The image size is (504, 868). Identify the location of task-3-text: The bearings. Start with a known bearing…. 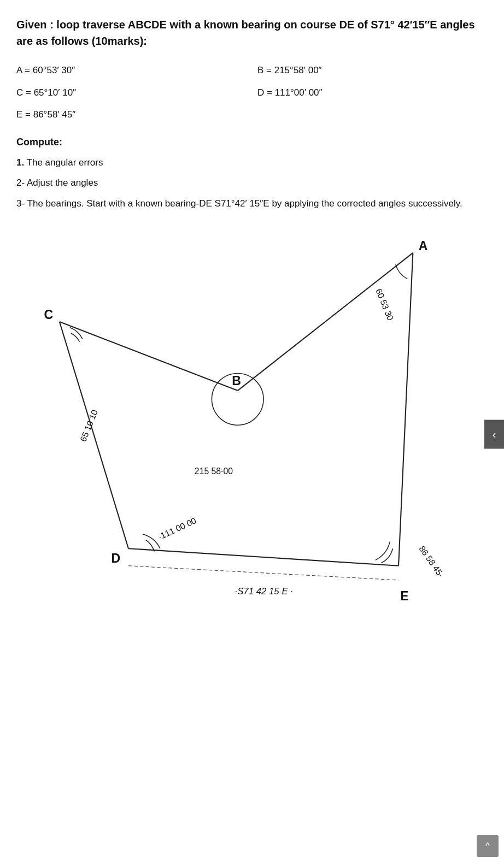
(244, 203).